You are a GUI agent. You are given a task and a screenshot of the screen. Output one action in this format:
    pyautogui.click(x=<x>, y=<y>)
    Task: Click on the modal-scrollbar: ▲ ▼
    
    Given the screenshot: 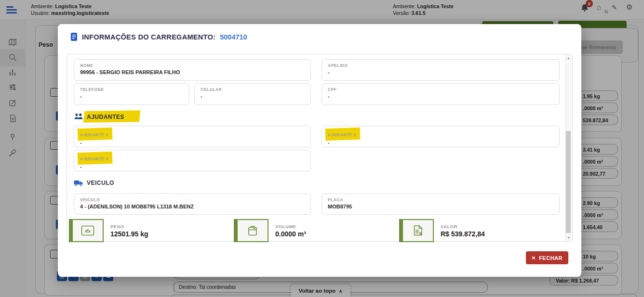 What is the action you would take?
    pyautogui.click(x=568, y=148)
    